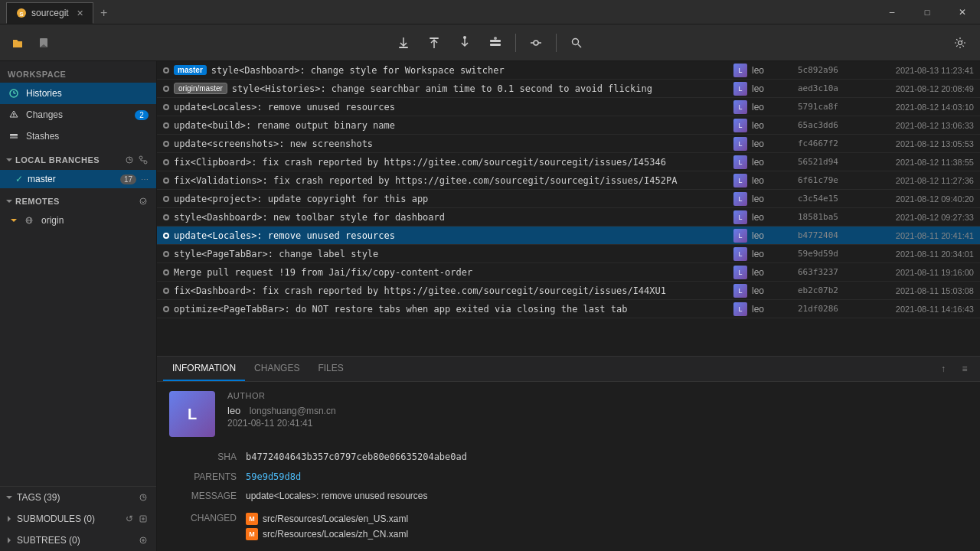 Image resolution: width=980 pixels, height=551 pixels. I want to click on close-btn: ✕, so click(962, 12).